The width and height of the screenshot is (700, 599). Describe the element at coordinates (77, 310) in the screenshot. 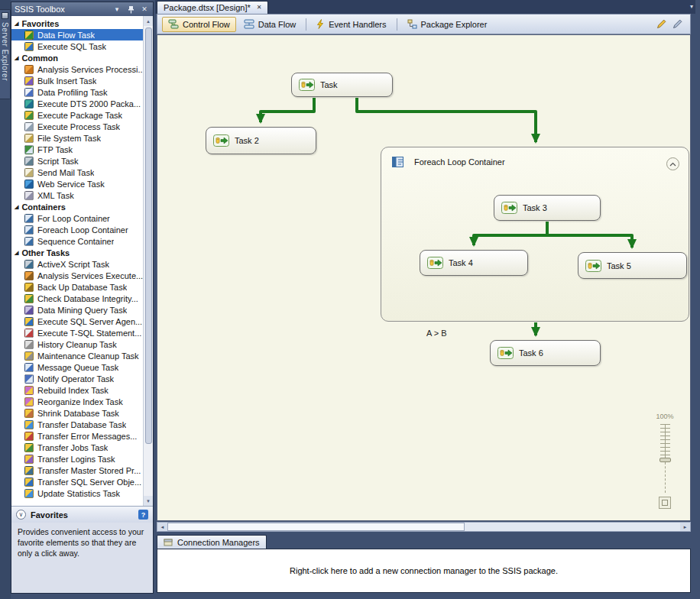

I see `toolbox-item-data-mining-query-task: Data Mining Query Task` at that location.